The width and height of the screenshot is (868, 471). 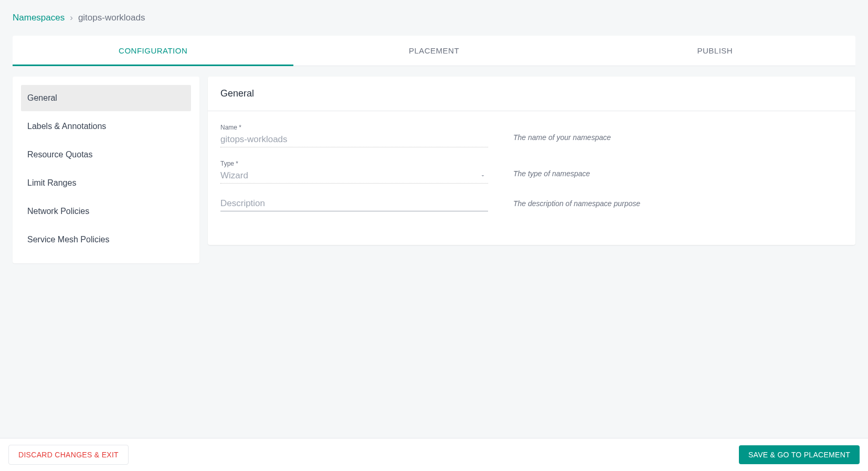 I want to click on breadcrumb-current: gitops-workloads, so click(x=112, y=18).